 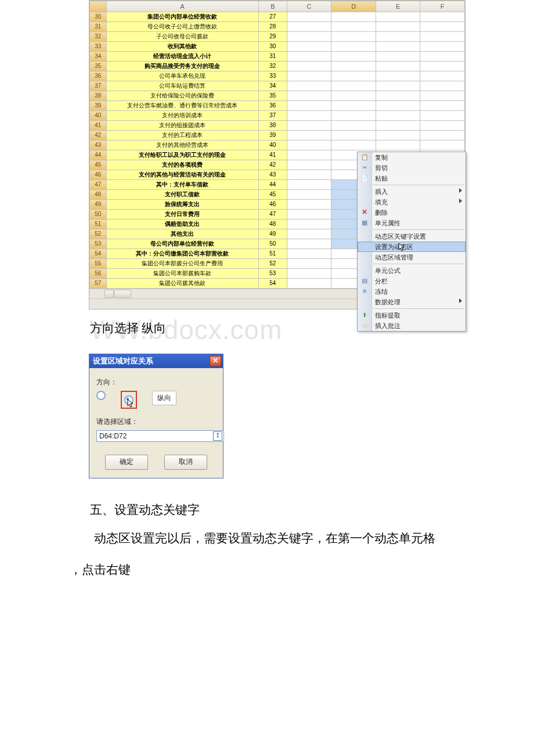 I want to click on cell-A: 公司车站运费结算, so click(x=182, y=86).